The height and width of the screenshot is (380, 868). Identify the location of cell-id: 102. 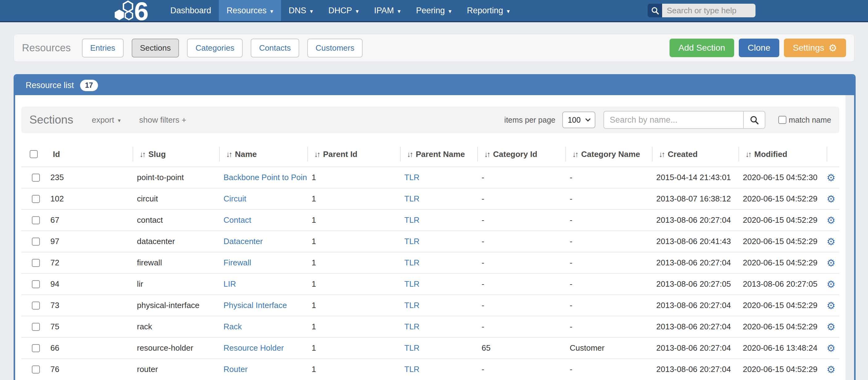
(90, 199).